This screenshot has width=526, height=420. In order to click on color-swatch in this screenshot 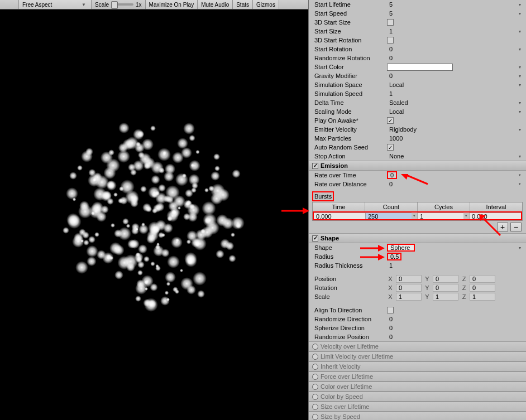, I will do `click(420, 67)`.